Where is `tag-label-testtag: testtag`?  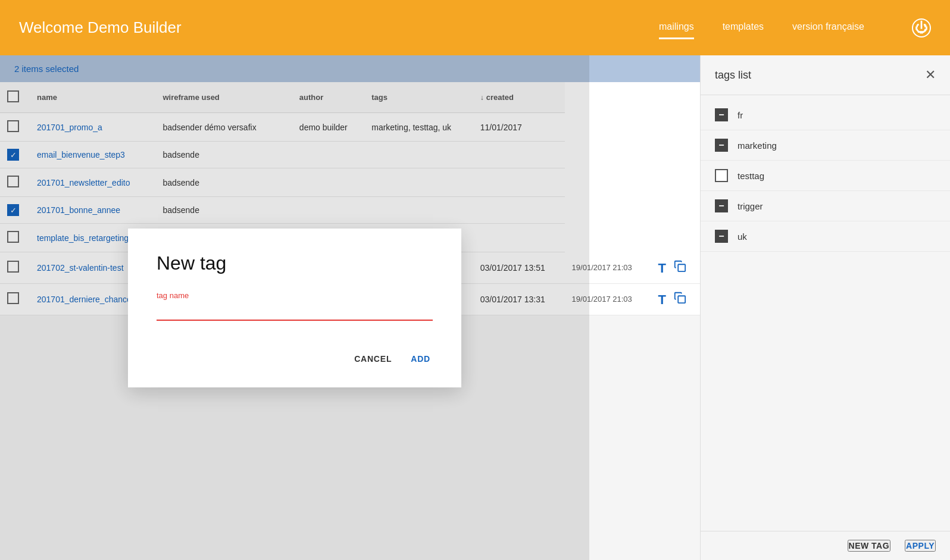 tag-label-testtag: testtag is located at coordinates (751, 176).